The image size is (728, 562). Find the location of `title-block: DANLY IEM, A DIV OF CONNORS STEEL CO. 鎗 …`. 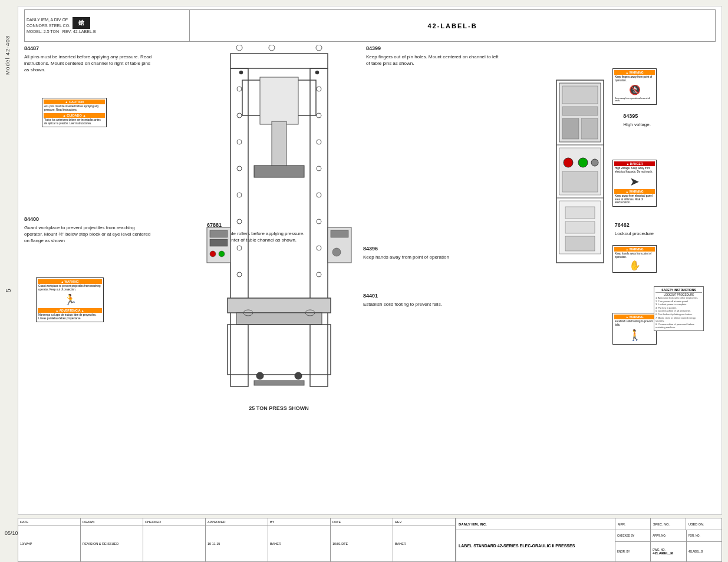

title-block: DANLY IEM, A DIV OF CONNORS STEEL CO. 鎗 … is located at coordinates (370, 26).